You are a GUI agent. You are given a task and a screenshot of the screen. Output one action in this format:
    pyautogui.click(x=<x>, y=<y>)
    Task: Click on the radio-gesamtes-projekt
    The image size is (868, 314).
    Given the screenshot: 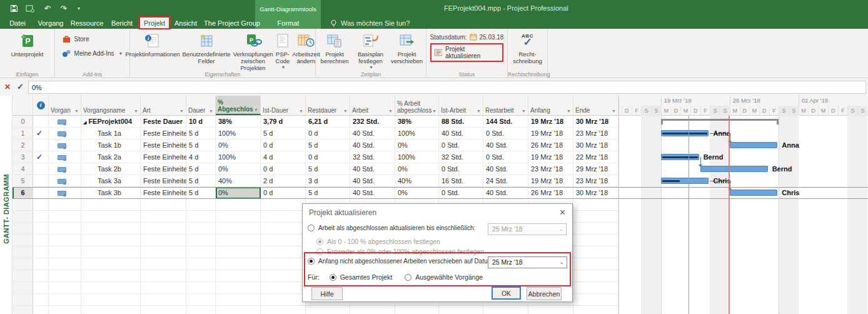 What is the action you would take?
    pyautogui.click(x=333, y=278)
    